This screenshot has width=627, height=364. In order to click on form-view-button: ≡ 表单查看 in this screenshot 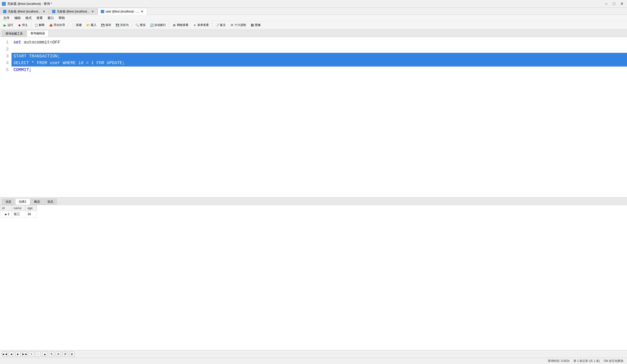, I will do `click(201, 25)`.